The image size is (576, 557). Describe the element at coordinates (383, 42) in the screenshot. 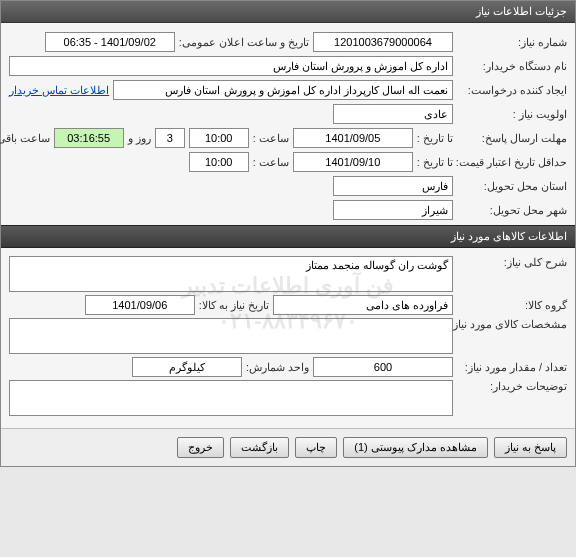

I see `need-number-field` at that location.